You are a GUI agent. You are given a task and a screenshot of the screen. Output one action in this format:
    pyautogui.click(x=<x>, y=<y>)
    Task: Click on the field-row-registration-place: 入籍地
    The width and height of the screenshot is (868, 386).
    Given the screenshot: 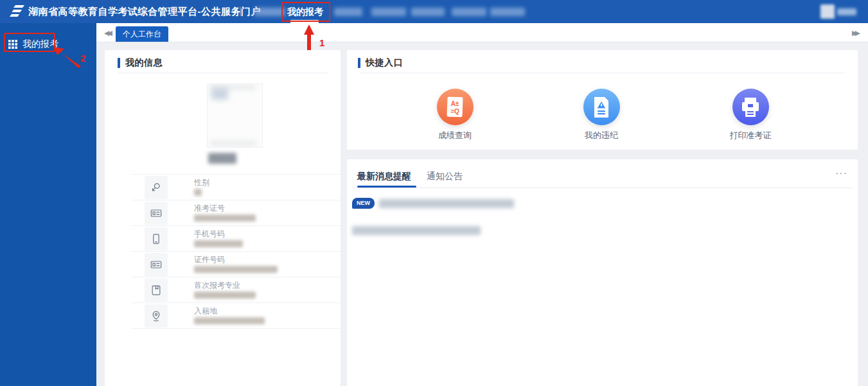 What is the action you would take?
    pyautogui.click(x=222, y=316)
    